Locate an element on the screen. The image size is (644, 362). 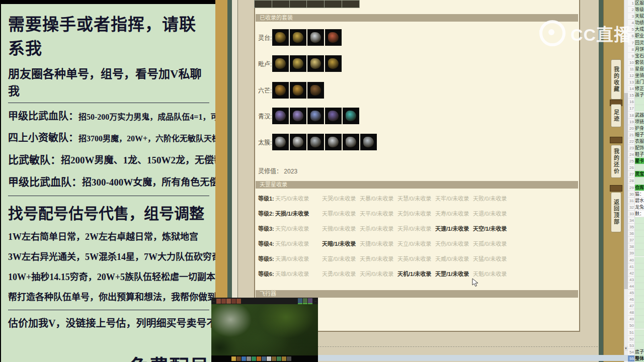
sheet-row-number: 15 is located at coordinates (631, 96).